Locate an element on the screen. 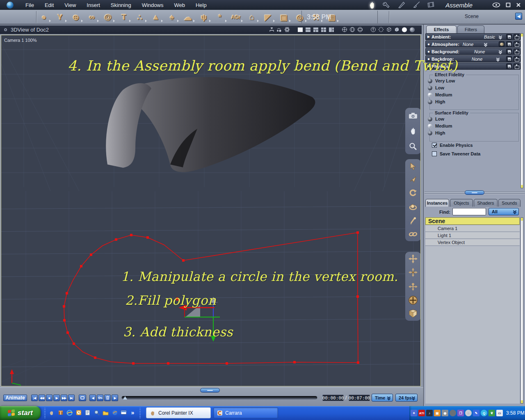 The width and height of the screenshot is (525, 420). tray-camera-icon: ◉ is located at coordinates (445, 413).